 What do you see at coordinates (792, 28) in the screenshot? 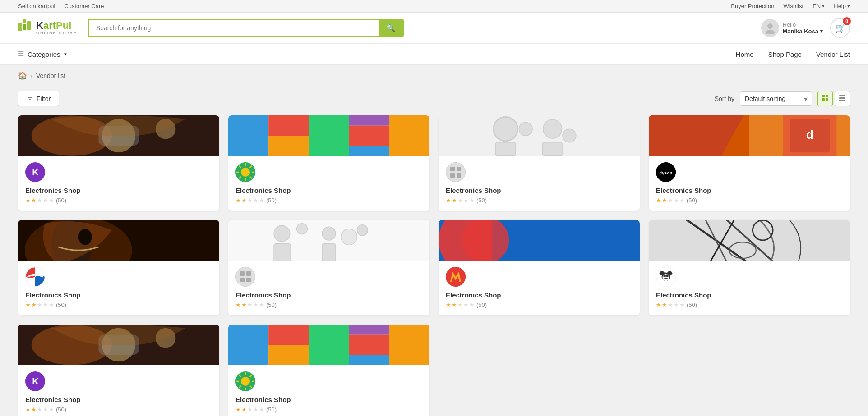
I see `user-info: Hello Manika Kosa ▾` at bounding box center [792, 28].